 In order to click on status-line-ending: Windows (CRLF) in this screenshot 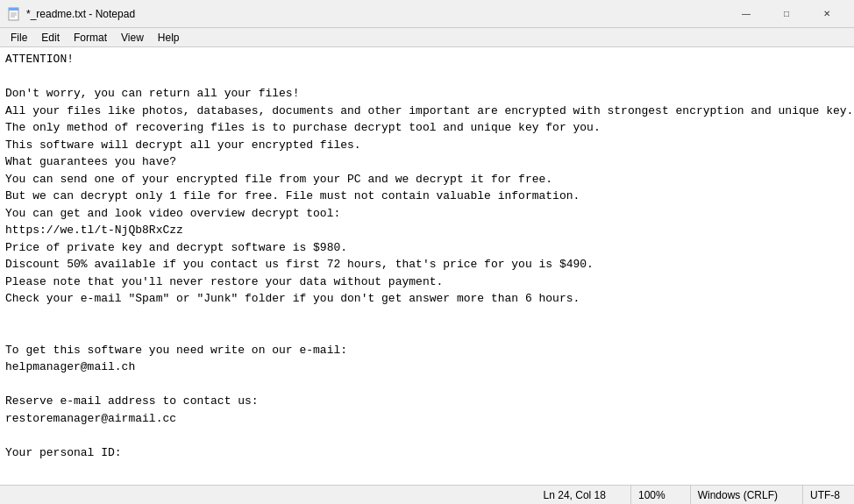, I will do `click(737, 494)`.